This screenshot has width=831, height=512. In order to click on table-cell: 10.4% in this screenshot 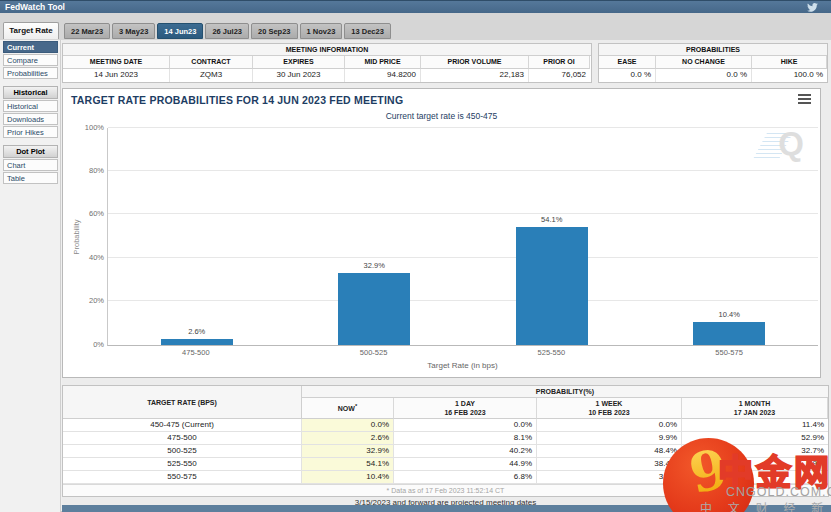, I will do `click(348, 478)`.